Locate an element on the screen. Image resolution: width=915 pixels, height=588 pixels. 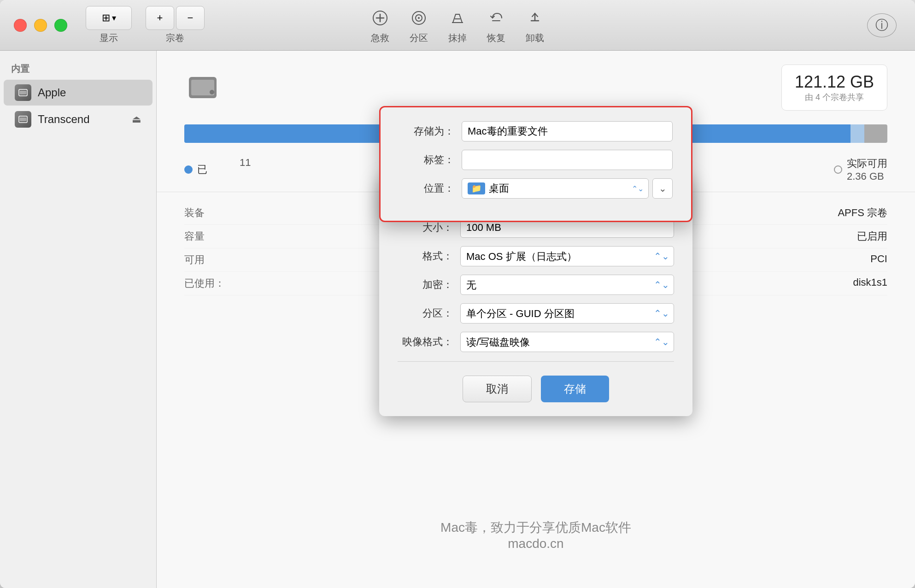
partition-row: 分区： 单个分区 - GUID 分区图 ⌃⌄ is located at coordinates (536, 313).